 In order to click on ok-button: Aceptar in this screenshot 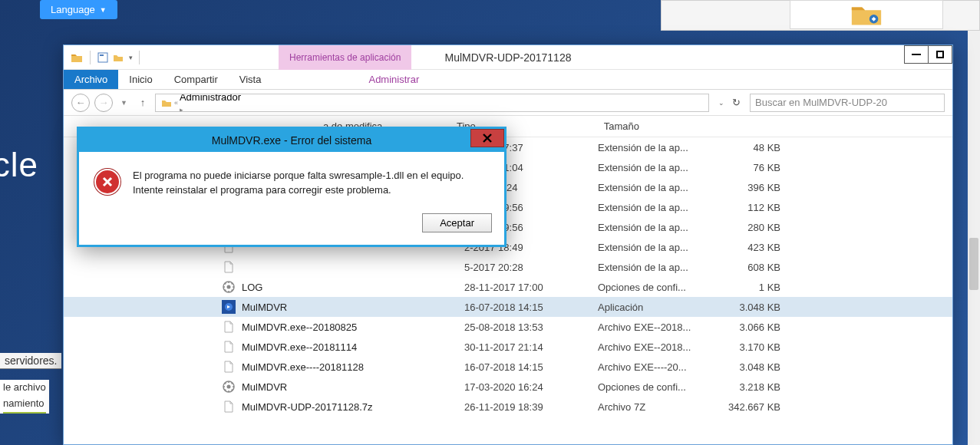, I will do `click(457, 222)`.